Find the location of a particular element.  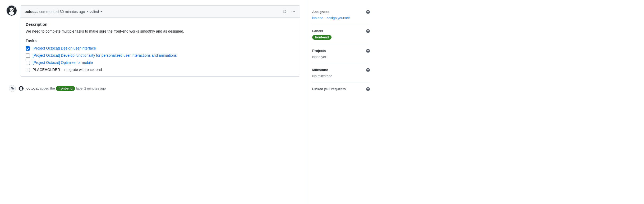

sidebar-section-projects: Projects None yet is located at coordinates (341, 54).